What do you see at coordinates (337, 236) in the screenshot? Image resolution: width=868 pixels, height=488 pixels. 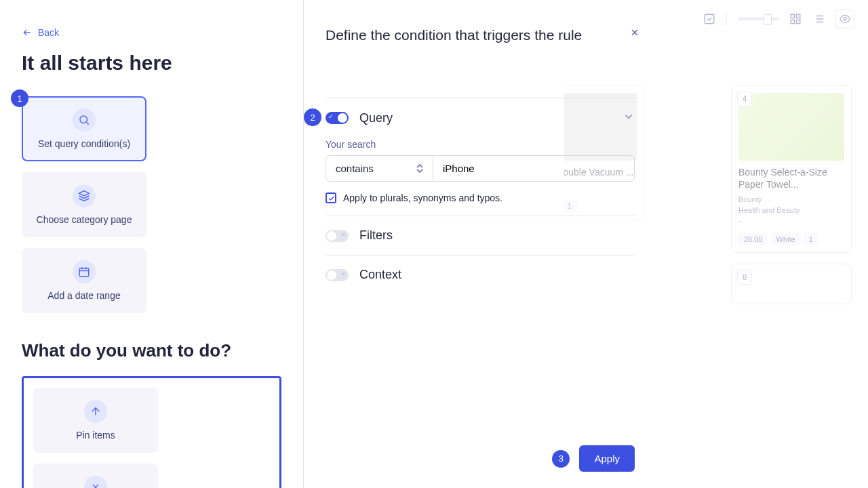 I see `filters-toggle` at bounding box center [337, 236].